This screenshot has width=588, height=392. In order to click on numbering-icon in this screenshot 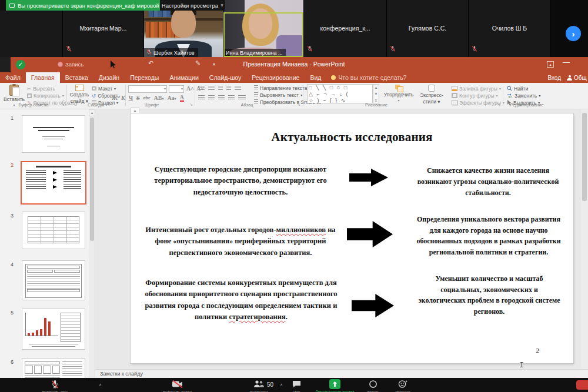, I will do `click(212, 88)`.